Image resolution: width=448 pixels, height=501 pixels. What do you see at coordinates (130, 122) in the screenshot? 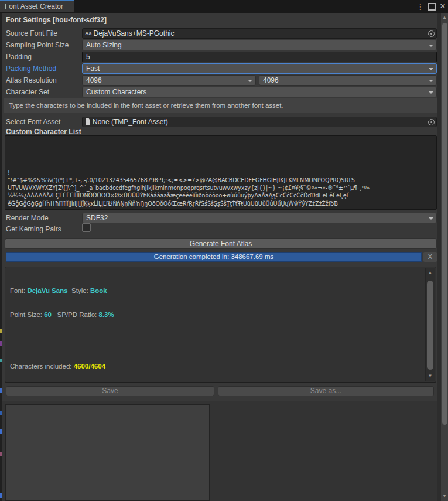
I see `select-font-asset-value: None (TMP_Font Asset)` at bounding box center [130, 122].